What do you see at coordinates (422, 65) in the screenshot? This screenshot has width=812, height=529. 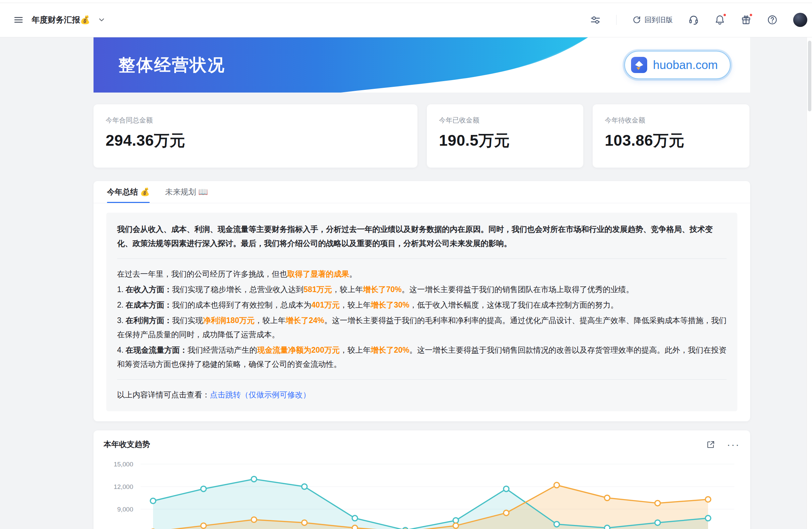 I see `report-banner: 整体经营状况 huoban.com` at bounding box center [422, 65].